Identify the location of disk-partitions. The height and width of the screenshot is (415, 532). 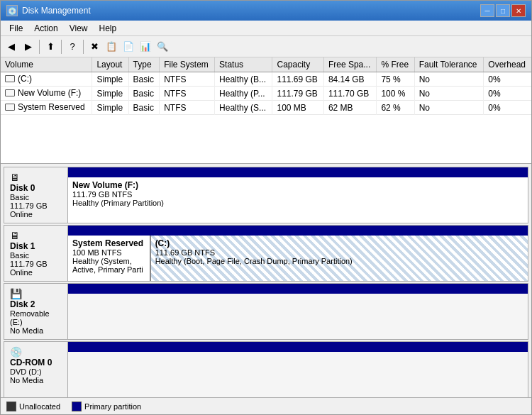
(298, 316).